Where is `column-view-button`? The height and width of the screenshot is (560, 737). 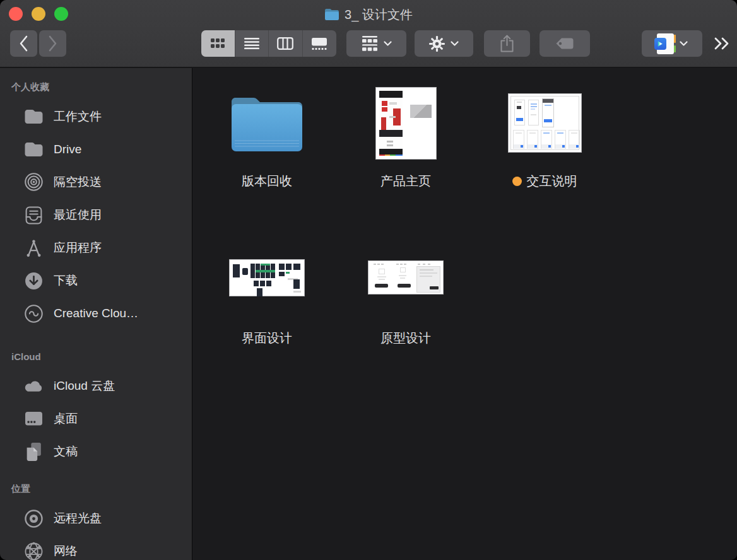
column-view-button is located at coordinates (286, 44).